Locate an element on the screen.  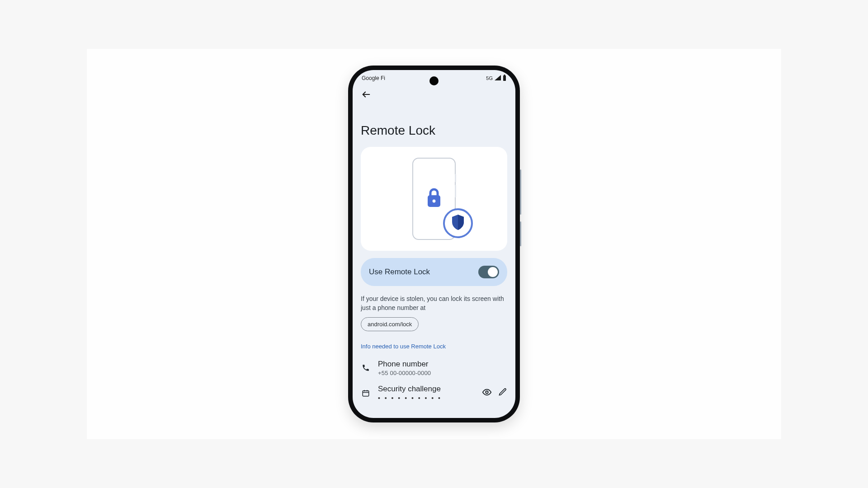
front-camera is located at coordinates (434, 81).